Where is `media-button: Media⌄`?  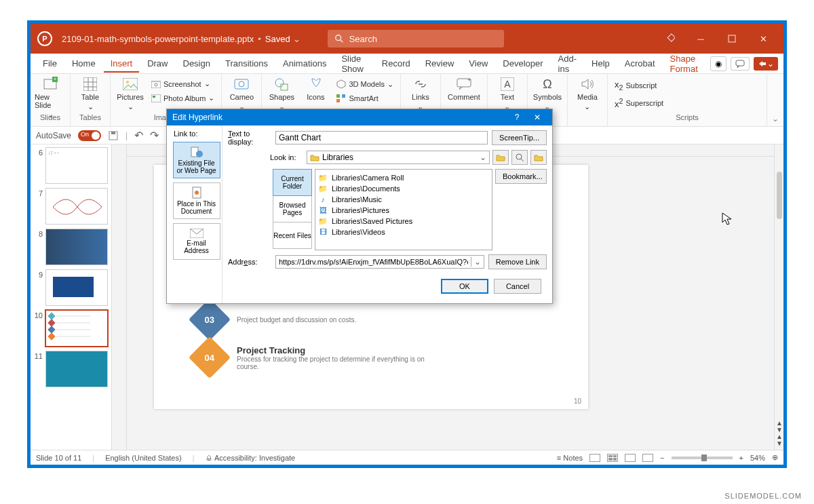 media-button: Media⌄ is located at coordinates (587, 94).